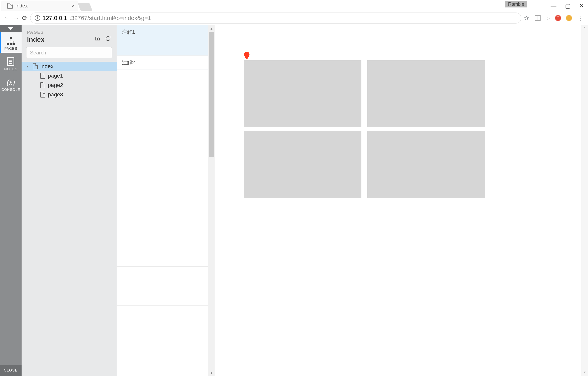 This screenshot has height=376, width=588. I want to click on browser-tab: index ×, so click(40, 6).